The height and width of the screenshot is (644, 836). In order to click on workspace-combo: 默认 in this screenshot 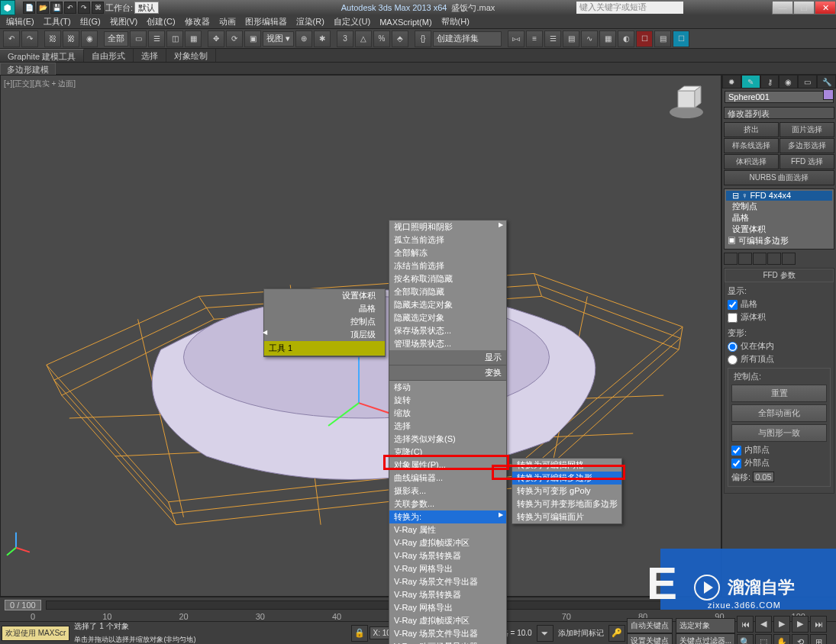, I will do `click(147, 8)`.